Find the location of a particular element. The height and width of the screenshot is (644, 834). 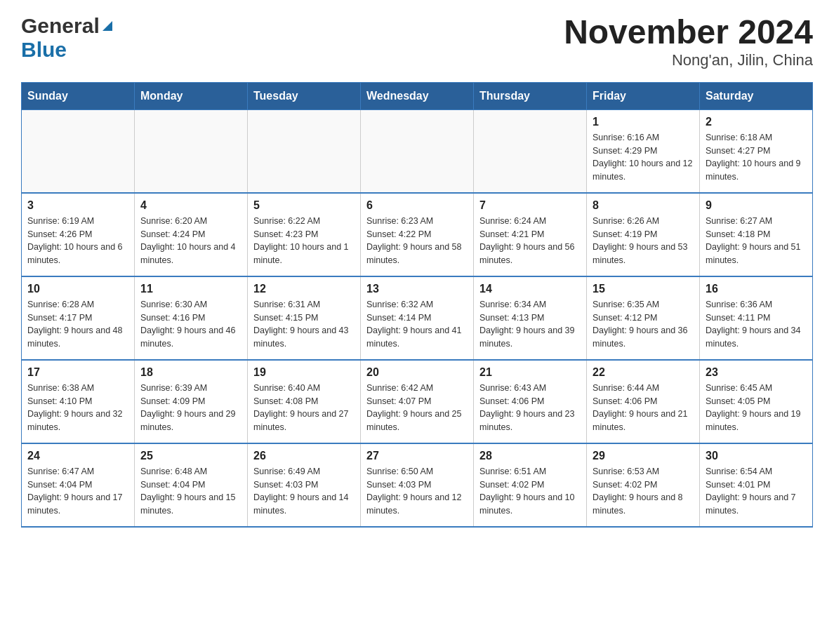

calendar-cell: 3Sunrise: 6:19 AM Sunset: 4:26 PM Daylig… is located at coordinates (79, 234).